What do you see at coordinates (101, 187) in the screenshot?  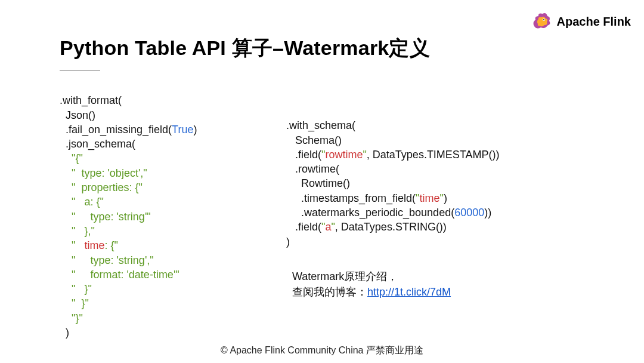 I see `code-line: " properties: {"` at bounding box center [101, 187].